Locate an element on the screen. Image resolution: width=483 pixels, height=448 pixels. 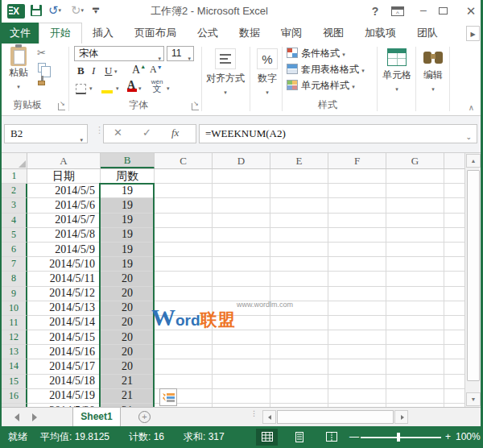
font-name-combobox: 宋体▾ is located at coordinates (119, 53).